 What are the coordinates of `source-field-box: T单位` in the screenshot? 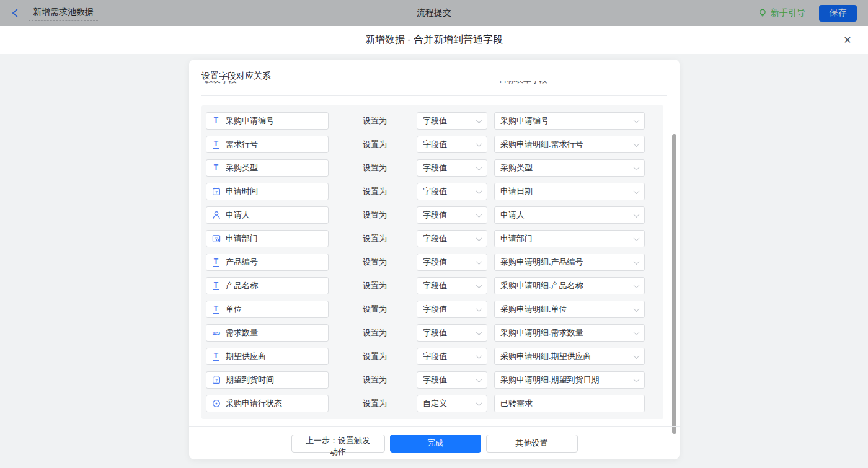 It's located at (267, 309).